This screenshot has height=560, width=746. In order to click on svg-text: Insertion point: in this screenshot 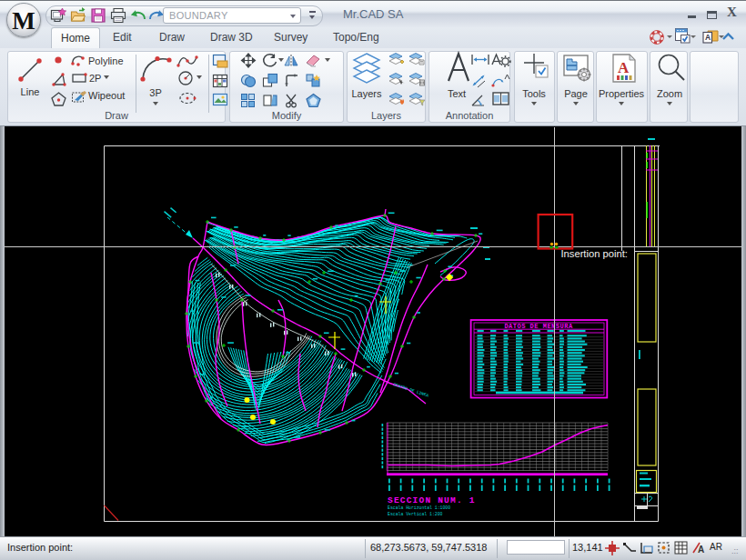, I will do `click(595, 254)`.